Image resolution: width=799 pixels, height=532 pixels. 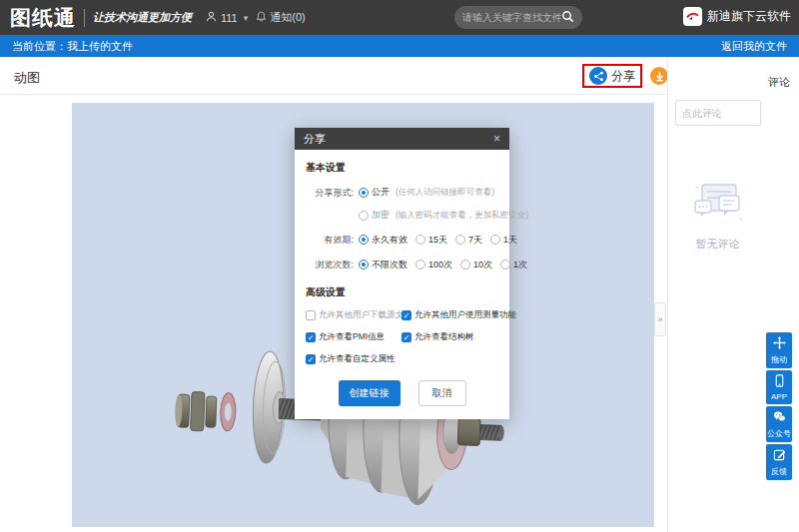 What do you see at coordinates (370, 393) in the screenshot?
I see `create-link-button: 创建链接` at bounding box center [370, 393].